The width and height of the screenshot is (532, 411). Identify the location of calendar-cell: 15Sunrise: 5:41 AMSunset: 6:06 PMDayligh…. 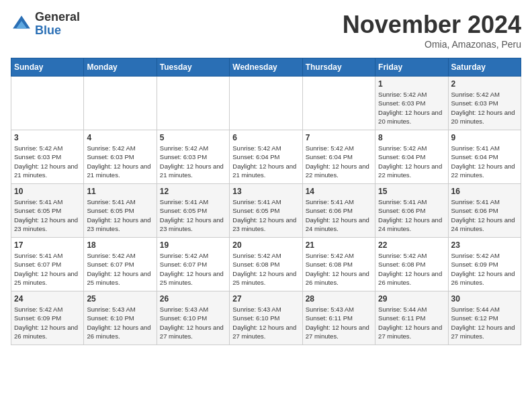
(412, 211).